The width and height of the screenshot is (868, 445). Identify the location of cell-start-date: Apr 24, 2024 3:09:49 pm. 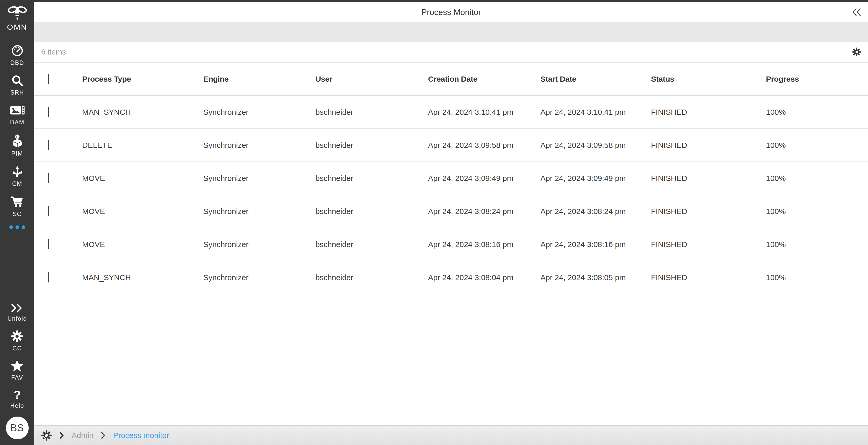
(596, 178).